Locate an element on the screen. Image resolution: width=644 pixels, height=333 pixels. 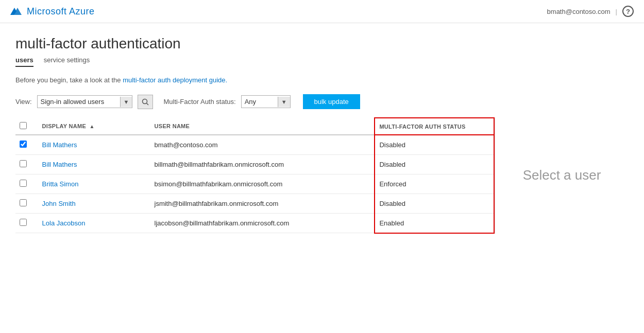
table-row: Bill Mathers billmath@billmathfabrikam.o… is located at coordinates (255, 165).